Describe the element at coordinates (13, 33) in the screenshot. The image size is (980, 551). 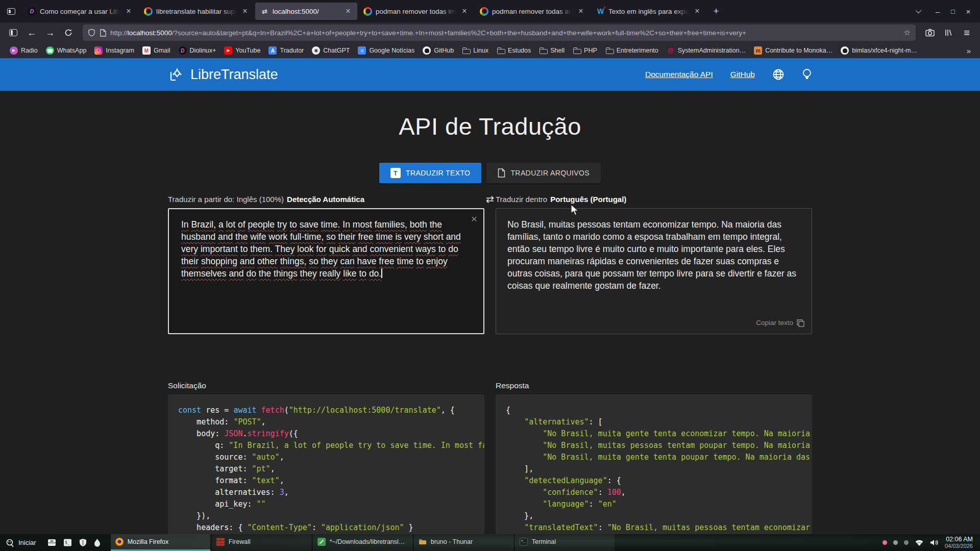
I see `sidebar-toggle-button` at that location.